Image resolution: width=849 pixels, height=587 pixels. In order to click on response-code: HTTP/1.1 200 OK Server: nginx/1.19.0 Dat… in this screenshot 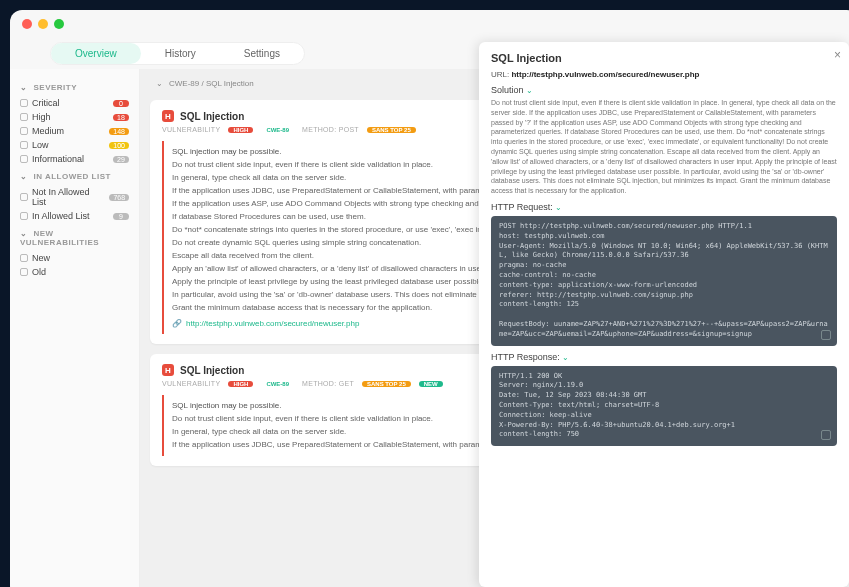, I will do `click(664, 406)`.